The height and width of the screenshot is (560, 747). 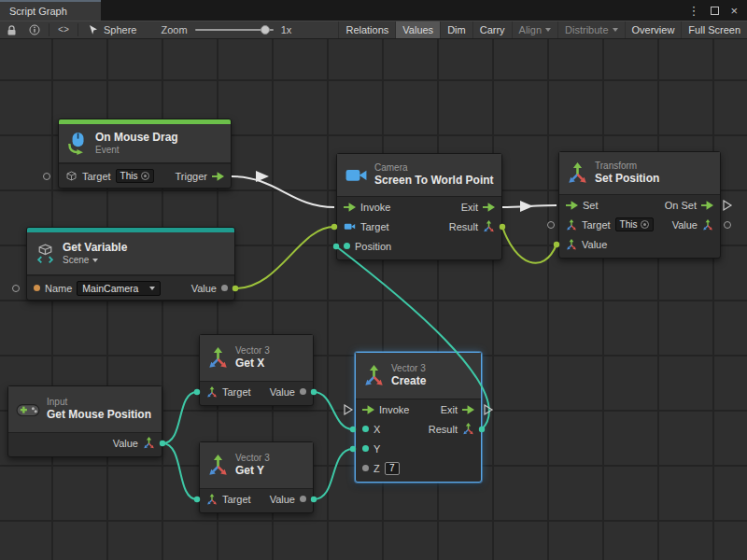 I want to click on port-on-set: On Set, so click(x=689, y=205).